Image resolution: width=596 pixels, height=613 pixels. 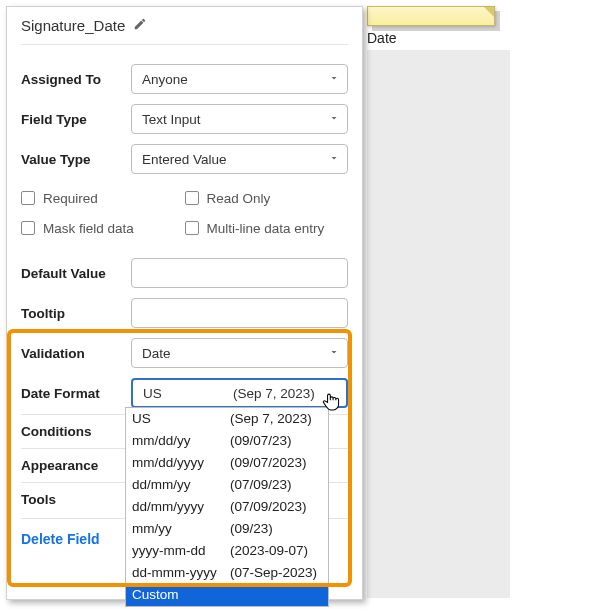 I want to click on date-format-option-example: (2023-09-07), so click(x=269, y=551).